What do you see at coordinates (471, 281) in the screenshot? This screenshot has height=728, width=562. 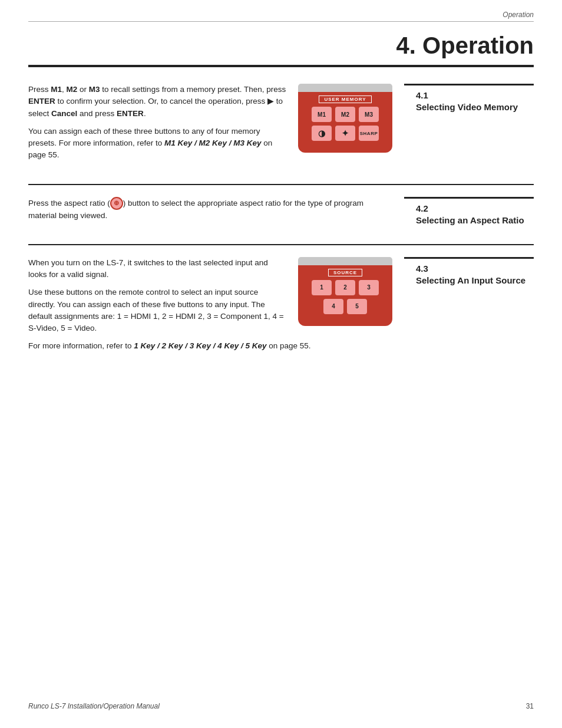 I see `section-4-3-title: Selecting An Input Source` at bounding box center [471, 281].